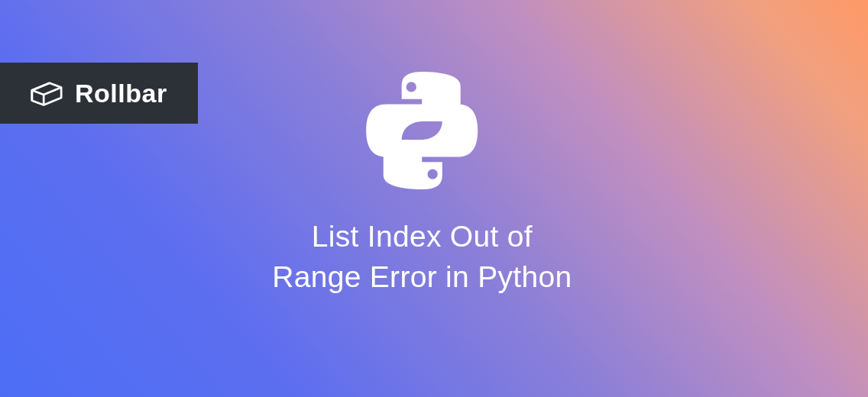 This screenshot has height=397, width=868. Describe the element at coordinates (422, 131) in the screenshot. I see `python-icon` at that location.